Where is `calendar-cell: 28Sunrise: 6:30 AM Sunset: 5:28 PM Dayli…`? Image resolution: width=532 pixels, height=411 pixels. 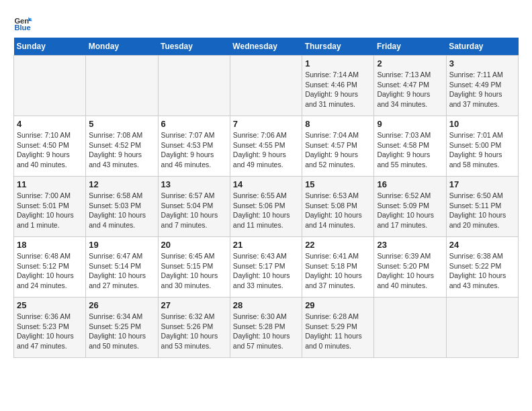 calendar-cell: 28Sunrise: 6:30 AM Sunset: 5:28 PM Dayli… is located at coordinates (266, 328).